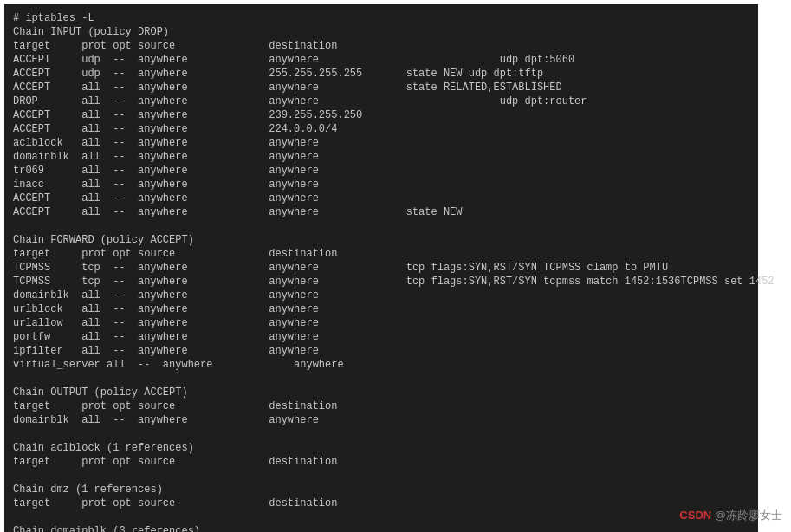 The height and width of the screenshot is (532, 791). I want to click on line-urlblock: urlblock all -- anywhere anywhere, so click(381, 309).